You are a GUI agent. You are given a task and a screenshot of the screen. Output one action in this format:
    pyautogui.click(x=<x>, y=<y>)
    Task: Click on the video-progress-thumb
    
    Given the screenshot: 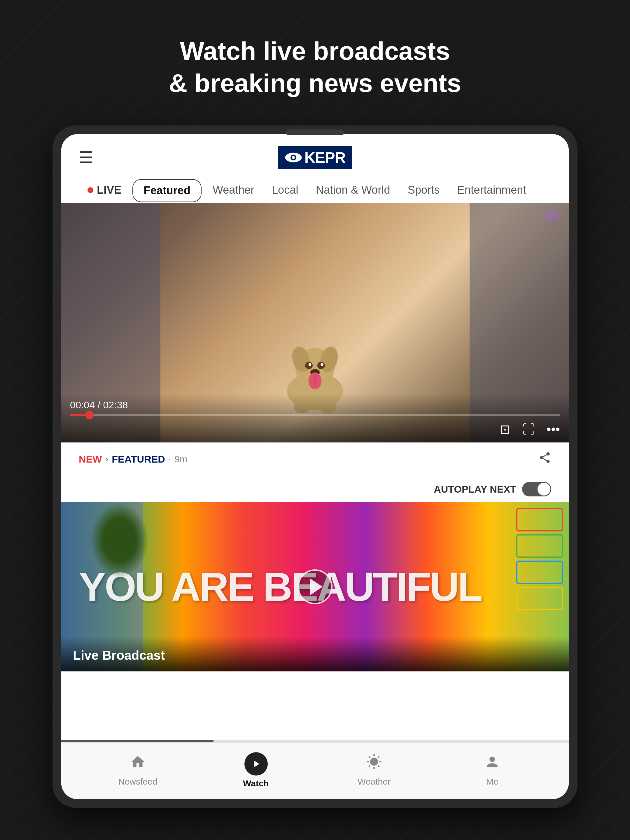 What is the action you would take?
    pyautogui.click(x=90, y=415)
    